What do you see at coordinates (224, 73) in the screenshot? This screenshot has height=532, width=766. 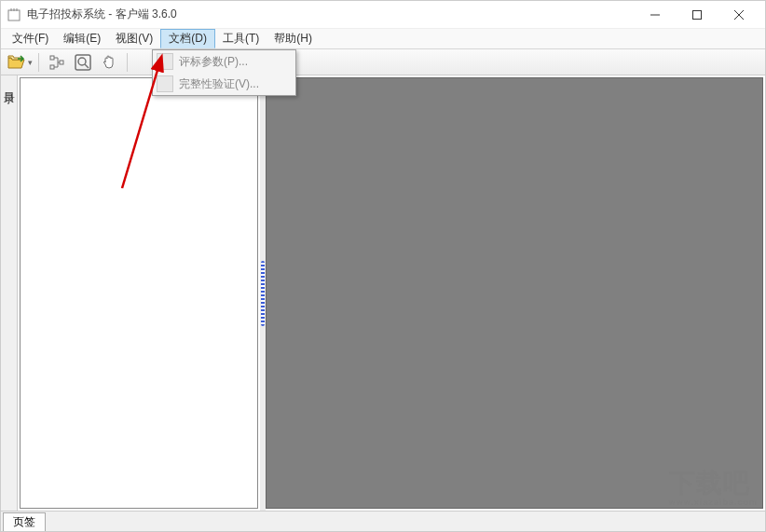 I see `document-menu-dropdown: 评标参数(P)... 完整性验证(V)...` at bounding box center [224, 73].